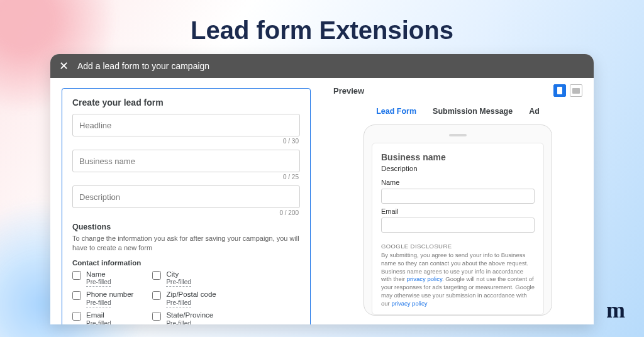  What do you see at coordinates (348, 91) in the screenshot?
I see `preview-label: Preview` at bounding box center [348, 91].